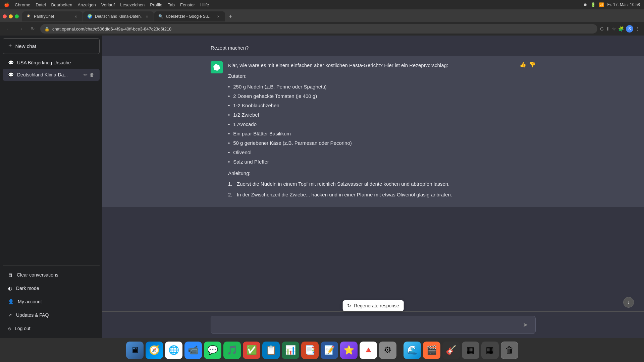 The height and width of the screenshot is (362, 644). What do you see at coordinates (135, 350) in the screenshot?
I see `dock-finder: 🖥` at bounding box center [135, 350].